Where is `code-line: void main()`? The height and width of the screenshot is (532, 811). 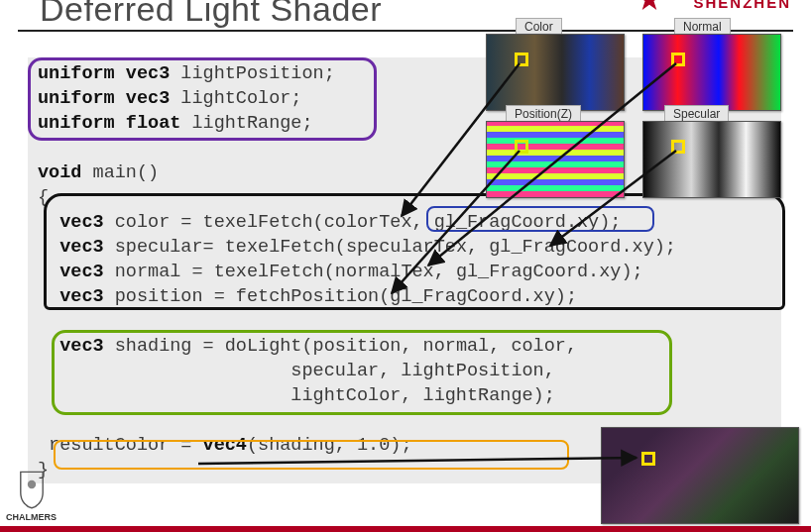 code-line: void main() is located at coordinates (98, 172).